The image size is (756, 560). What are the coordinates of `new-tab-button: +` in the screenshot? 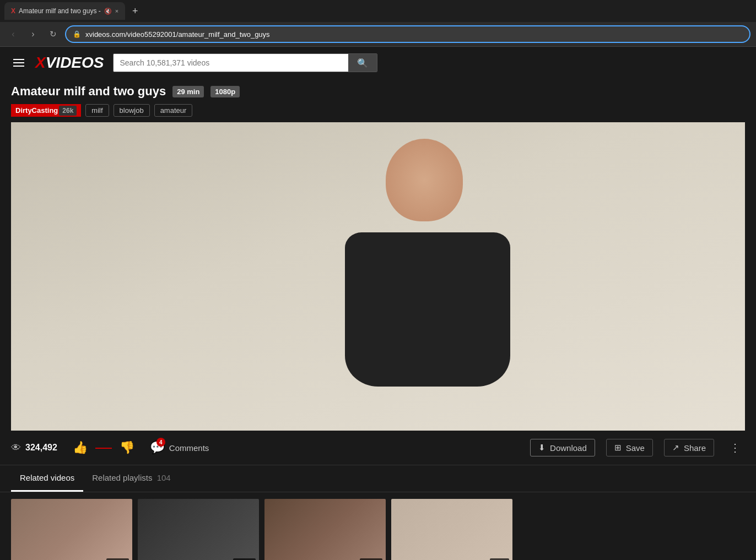 It's located at (135, 11).